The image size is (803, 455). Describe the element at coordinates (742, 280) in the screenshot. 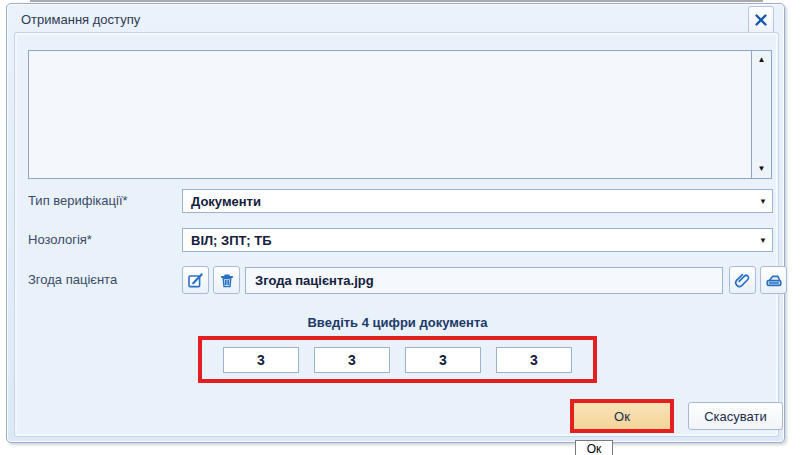

I see `attach-file-button` at that location.